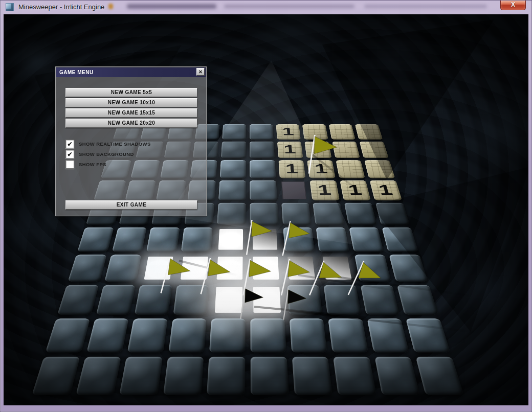 The width and height of the screenshot is (532, 412). I want to click on new-game-button-20x20: NEW GAME 20x20, so click(131, 123).